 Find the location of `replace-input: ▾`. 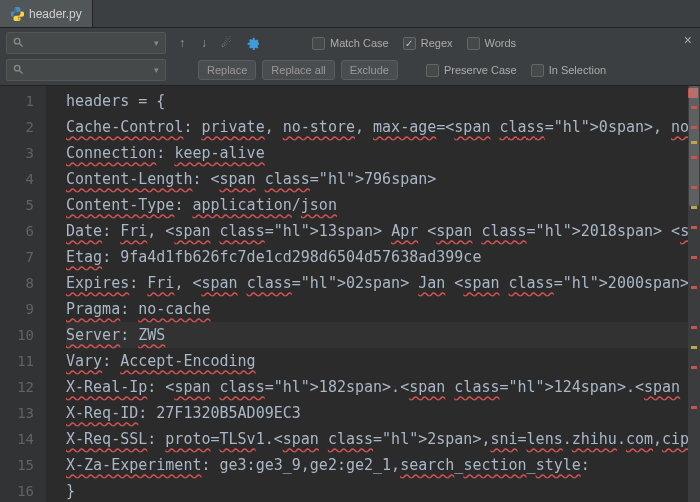

replace-input: ▾ is located at coordinates (86, 70).